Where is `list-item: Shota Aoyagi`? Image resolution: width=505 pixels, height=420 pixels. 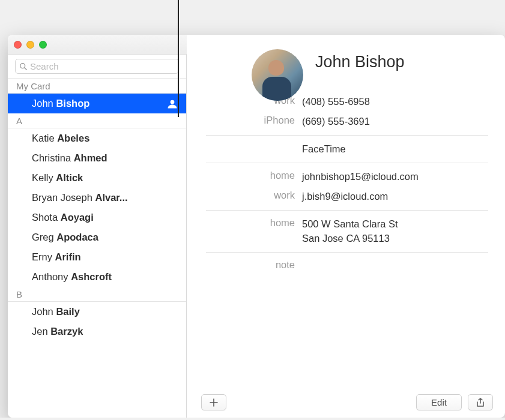
list-item: Shota Aoyagi is located at coordinates (97, 217).